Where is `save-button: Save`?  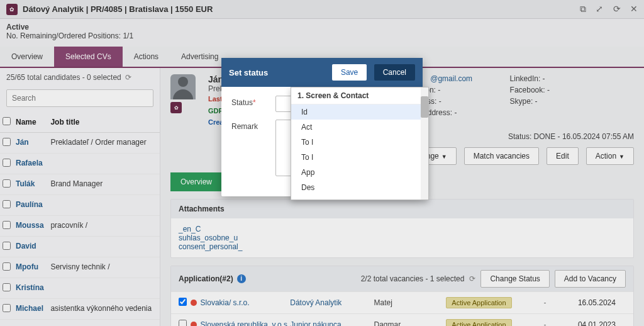 save-button: Save is located at coordinates (350, 72).